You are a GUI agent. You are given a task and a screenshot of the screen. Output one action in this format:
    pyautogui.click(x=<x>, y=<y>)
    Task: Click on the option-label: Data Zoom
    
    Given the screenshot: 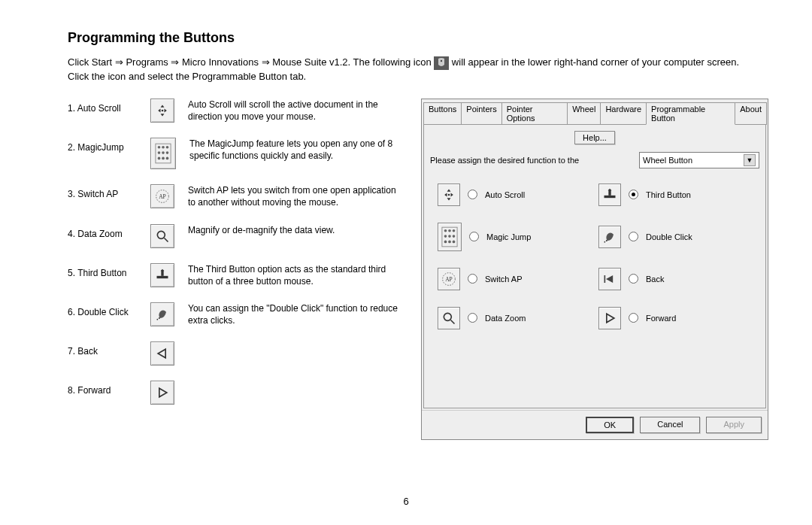 What is the action you would take?
    pyautogui.click(x=505, y=318)
    